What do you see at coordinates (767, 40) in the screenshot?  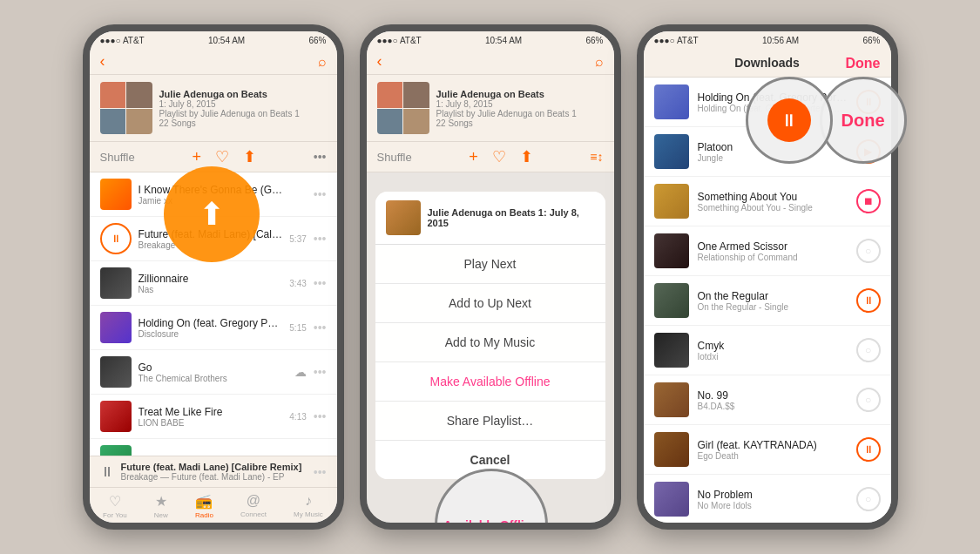 I see `status-bar-3: ●●●○ AT&T 10:56 AM 66%` at bounding box center [767, 40].